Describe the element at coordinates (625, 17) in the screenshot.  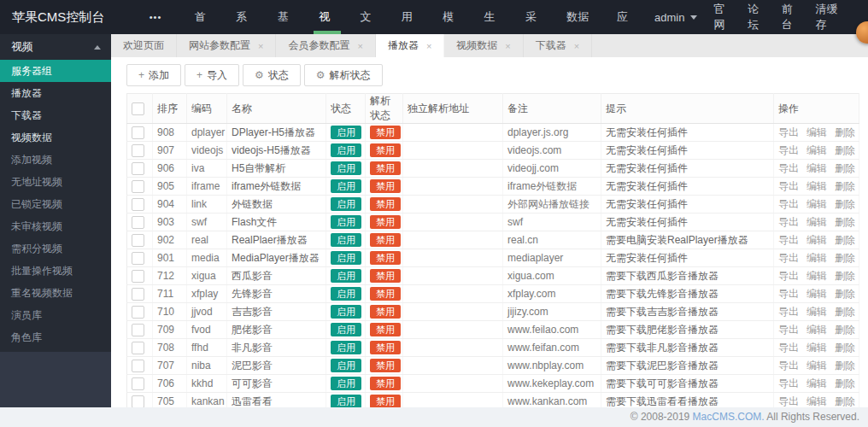
I see `nav-item-10: 应用` at that location.